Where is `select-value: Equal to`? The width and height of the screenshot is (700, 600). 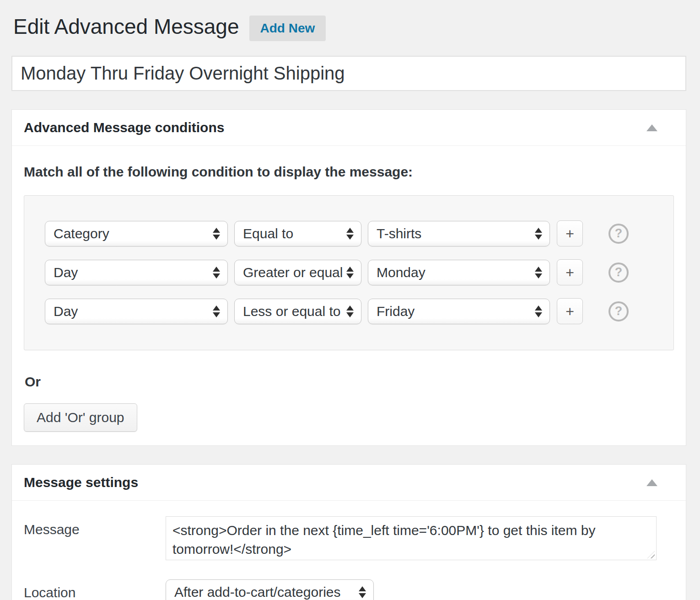
select-value: Equal to is located at coordinates (268, 234).